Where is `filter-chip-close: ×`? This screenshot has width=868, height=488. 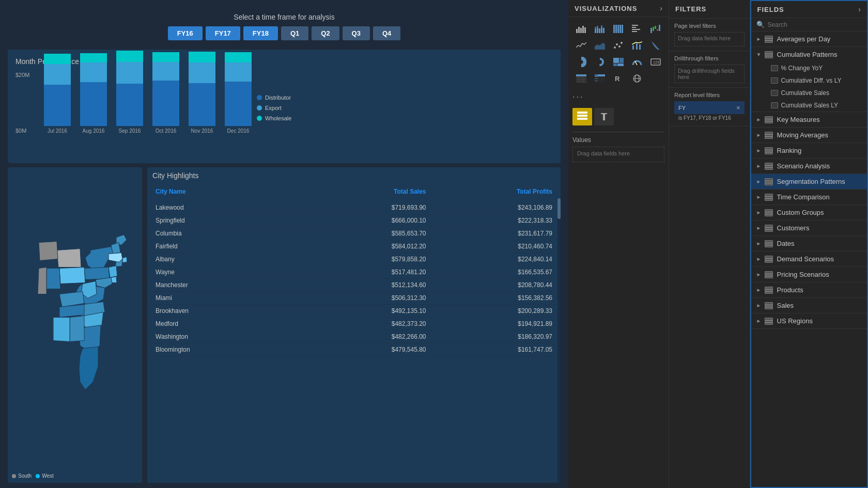
filter-chip-close: × is located at coordinates (738, 107).